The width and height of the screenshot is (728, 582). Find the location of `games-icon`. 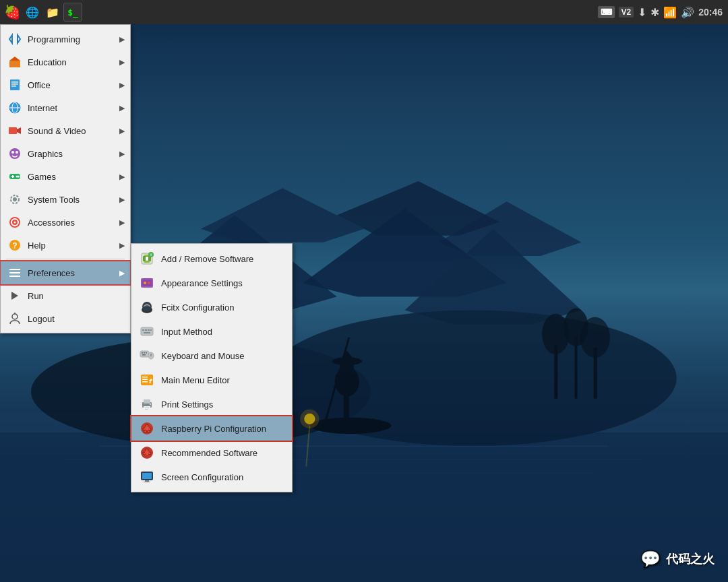

games-icon is located at coordinates (15, 176).